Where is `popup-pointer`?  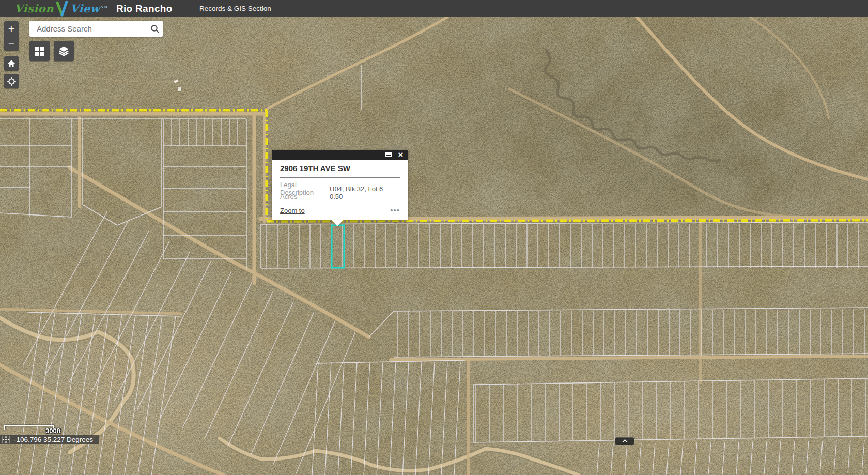
popup-pointer is located at coordinates (337, 223).